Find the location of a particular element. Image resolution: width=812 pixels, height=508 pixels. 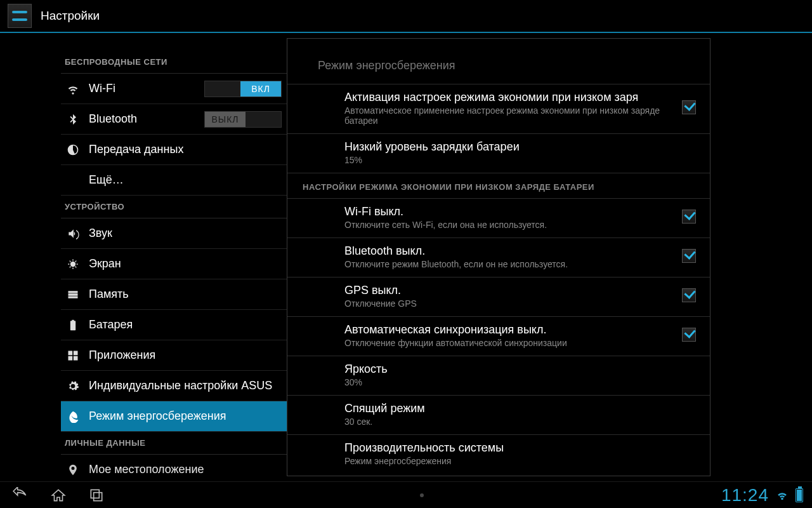

sidebar-item-sound: Звук is located at coordinates (174, 234).